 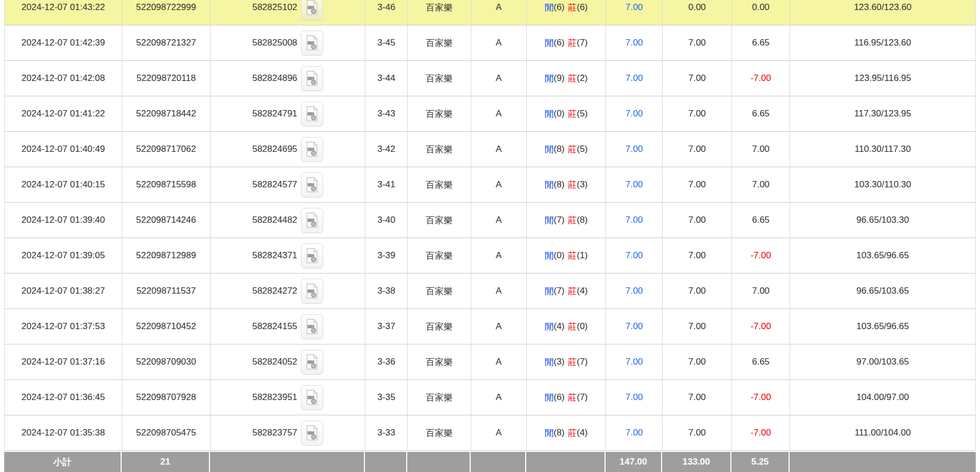 What do you see at coordinates (387, 149) in the screenshot?
I see `round-number: 3-42` at bounding box center [387, 149].